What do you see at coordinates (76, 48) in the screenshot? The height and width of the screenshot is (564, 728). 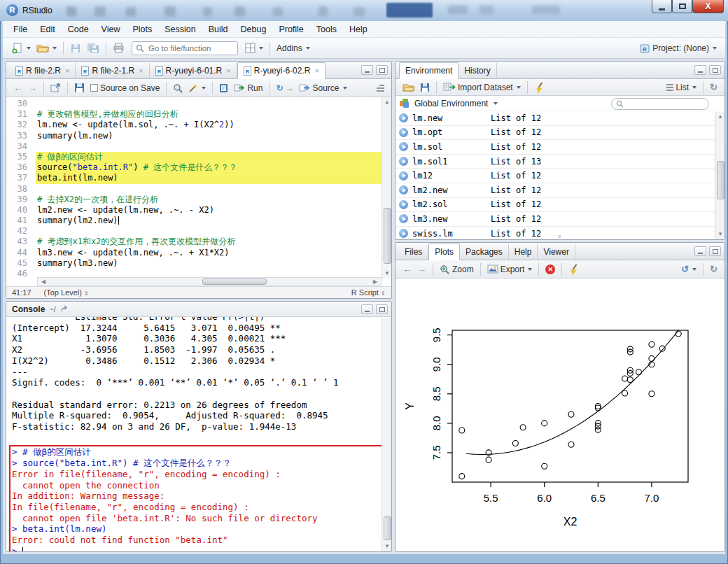 I see `save-button` at bounding box center [76, 48].